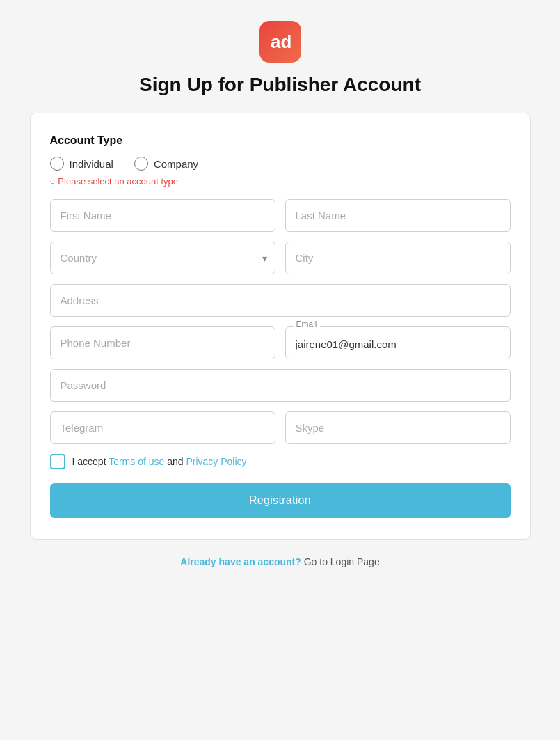  What do you see at coordinates (241, 562) in the screenshot?
I see `already-account-link: Already have an account?` at bounding box center [241, 562].